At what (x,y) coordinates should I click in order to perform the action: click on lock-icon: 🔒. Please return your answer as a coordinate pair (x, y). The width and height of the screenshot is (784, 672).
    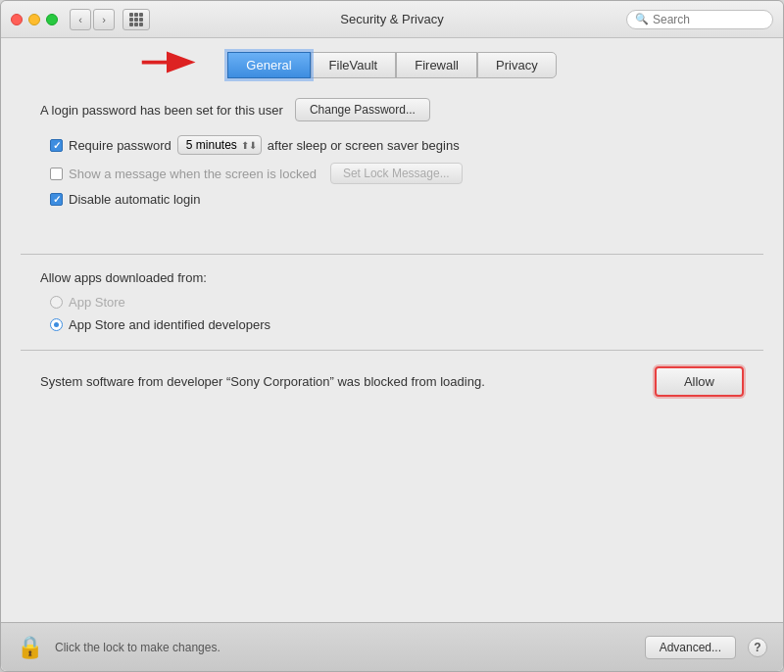
    Looking at the image, I should click on (29, 648).